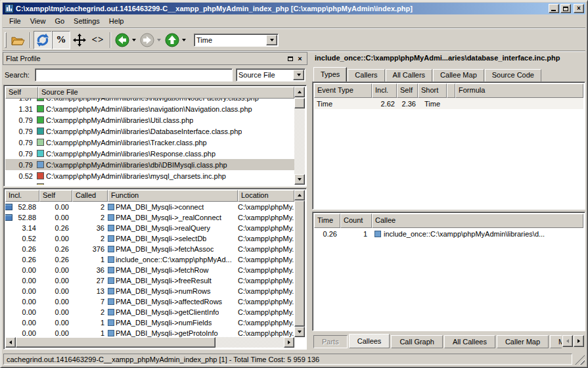 The width and height of the screenshot is (588, 368). Describe the element at coordinates (43, 40) in the screenshot. I see `reload-button` at that location.